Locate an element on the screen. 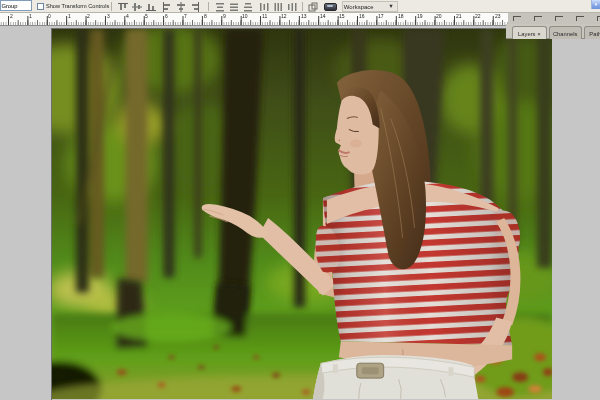 This screenshot has width=600, height=400. ruler-number: 15 is located at coordinates (342, 16).